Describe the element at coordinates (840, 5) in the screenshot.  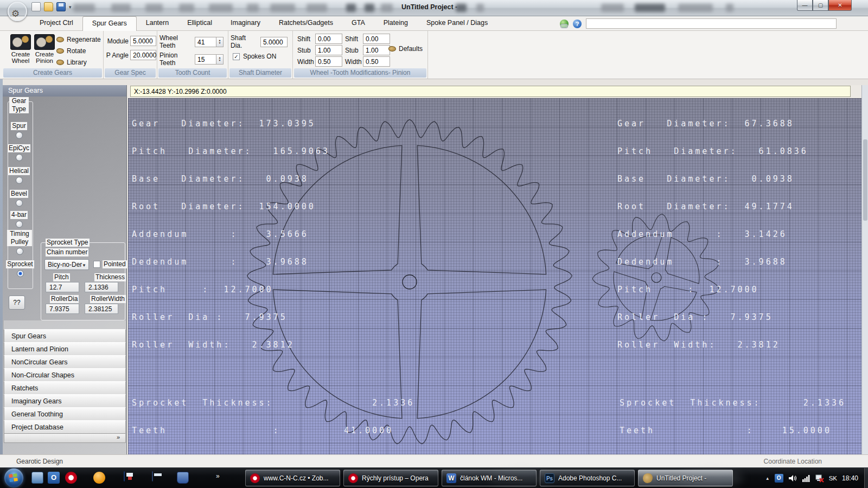
I see `close-button: ✕` at that location.